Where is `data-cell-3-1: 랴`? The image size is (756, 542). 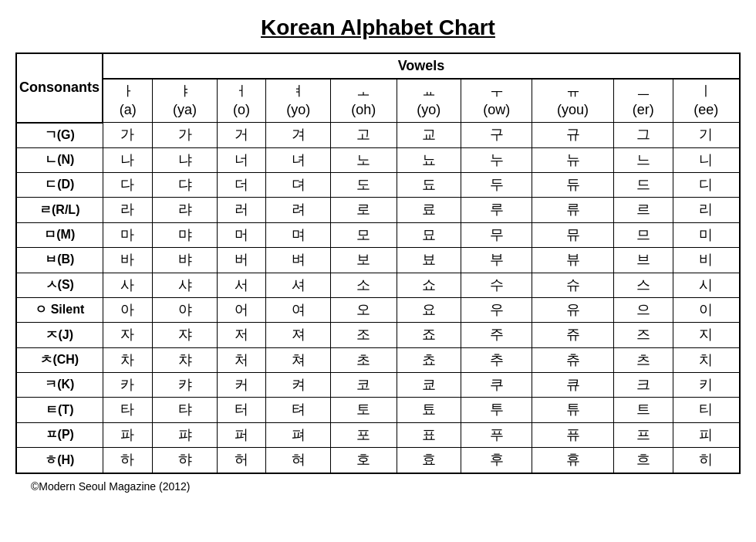 data-cell-3-1: 랴 is located at coordinates (185, 210).